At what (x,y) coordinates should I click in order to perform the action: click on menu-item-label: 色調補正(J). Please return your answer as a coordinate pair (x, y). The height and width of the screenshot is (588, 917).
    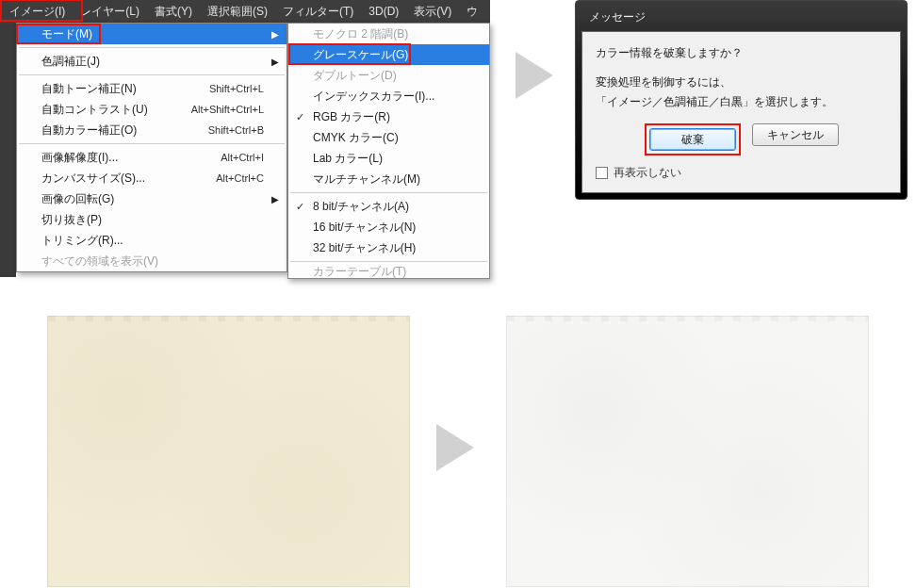
    Looking at the image, I should click on (71, 62).